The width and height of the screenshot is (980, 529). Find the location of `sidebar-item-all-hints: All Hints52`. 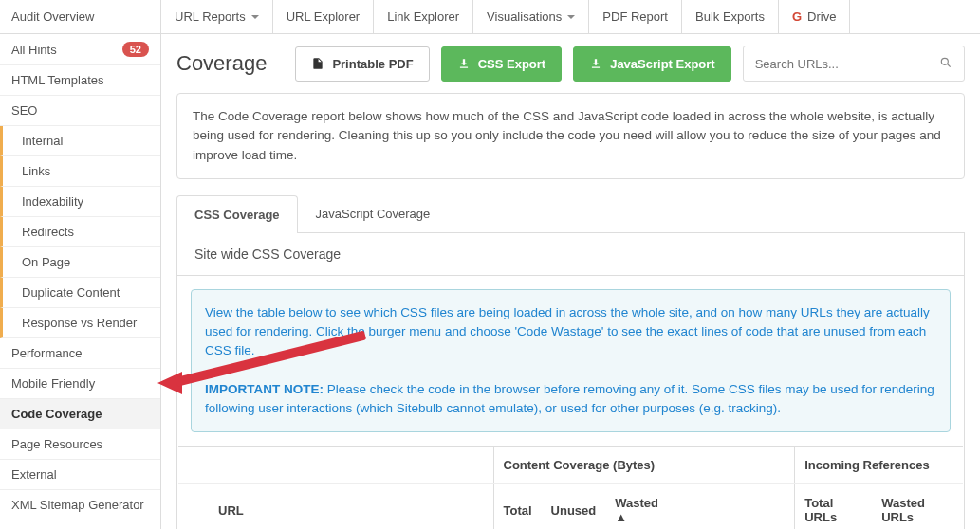

sidebar-item-all-hints: All Hints52 is located at coordinates (80, 49).